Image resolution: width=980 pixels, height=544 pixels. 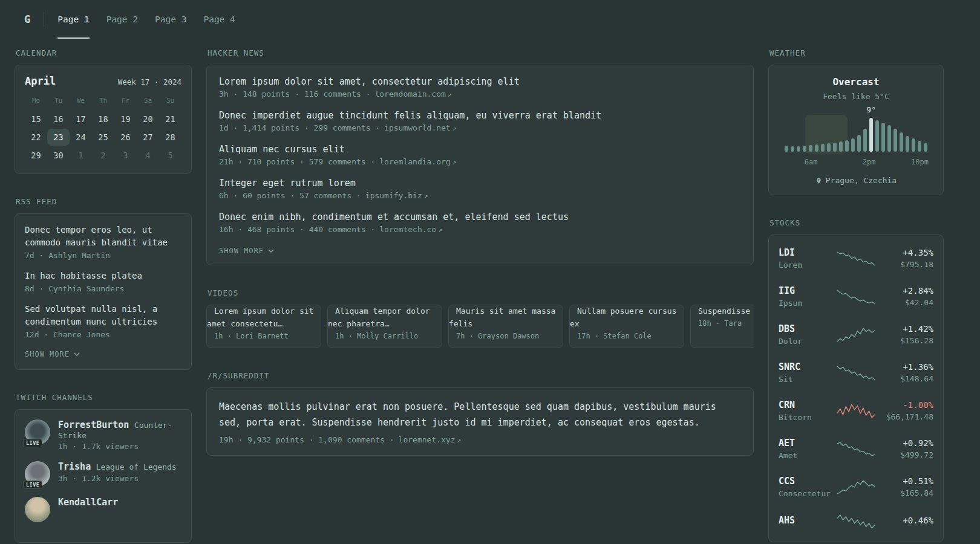 What do you see at coordinates (103, 474) in the screenshot?
I see `list-item: LIVE Trisha League of Legends 3h · 1.2k …` at bounding box center [103, 474].